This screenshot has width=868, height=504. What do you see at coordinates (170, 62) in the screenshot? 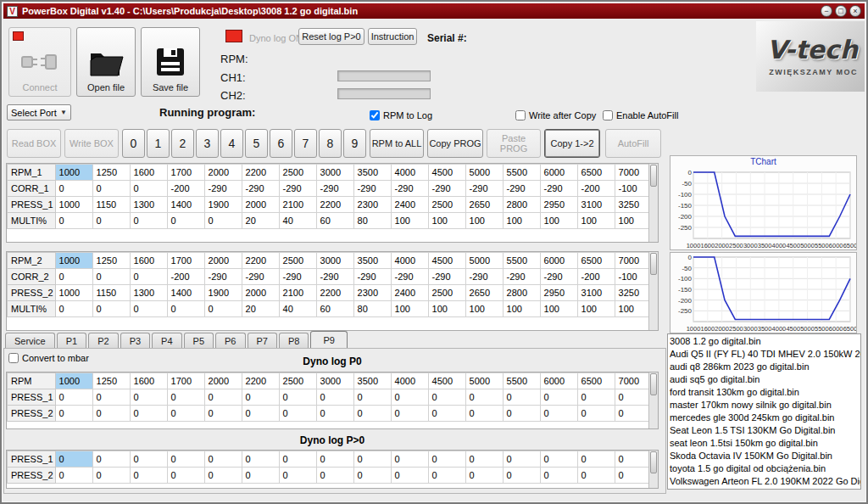
I see `save-file-button: Save file` at bounding box center [170, 62].